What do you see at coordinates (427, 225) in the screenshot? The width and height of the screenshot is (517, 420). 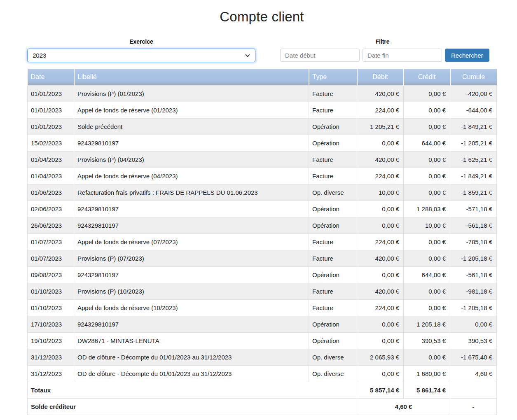 I see `cell-credit: 10,00 €` at bounding box center [427, 225].